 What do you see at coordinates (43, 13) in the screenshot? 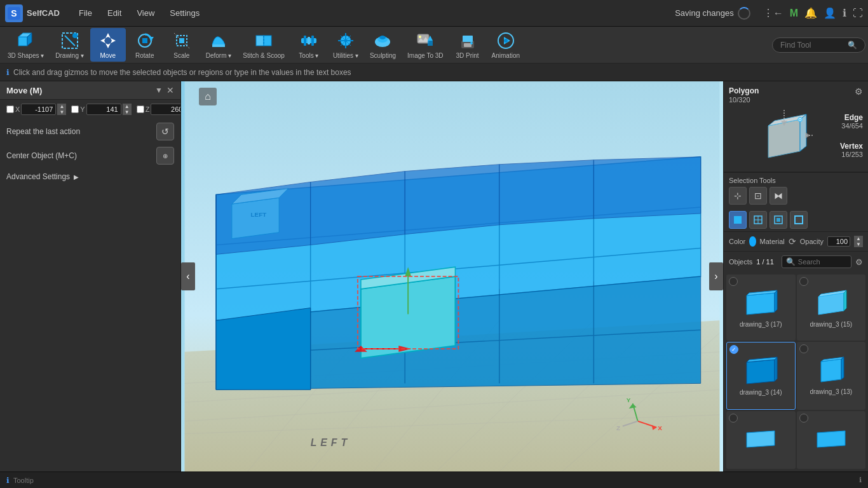
I see `app-name: SelfCAD` at bounding box center [43, 13].